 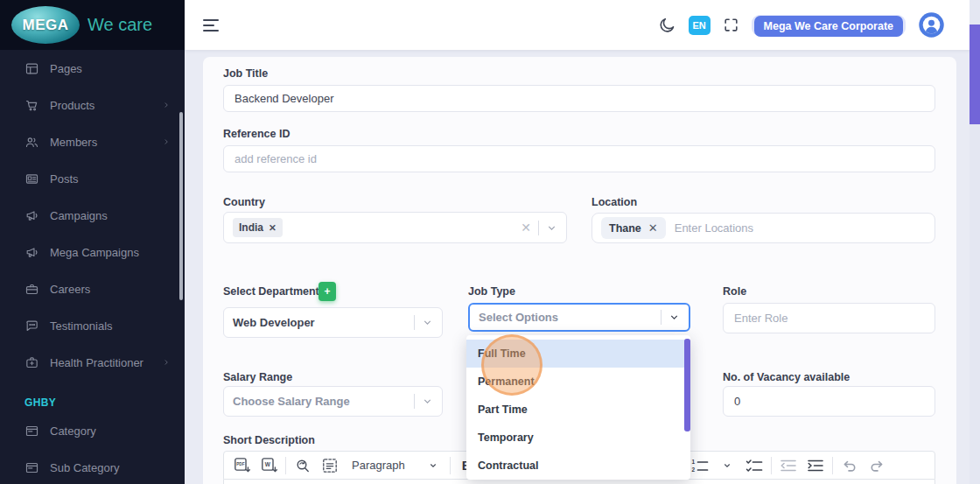 What do you see at coordinates (32, 68) in the screenshot?
I see `pages-icon` at bounding box center [32, 68].